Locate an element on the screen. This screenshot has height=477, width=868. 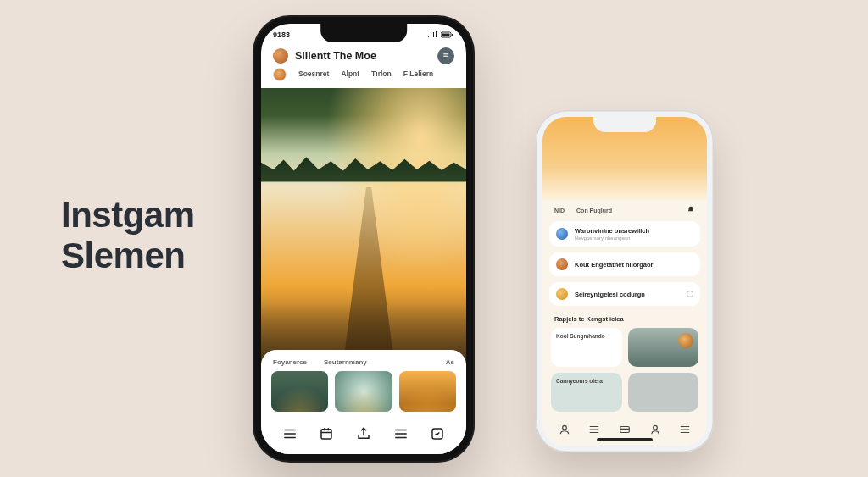
breadcrumb-right: Con Puglurd is located at coordinates (594, 210).